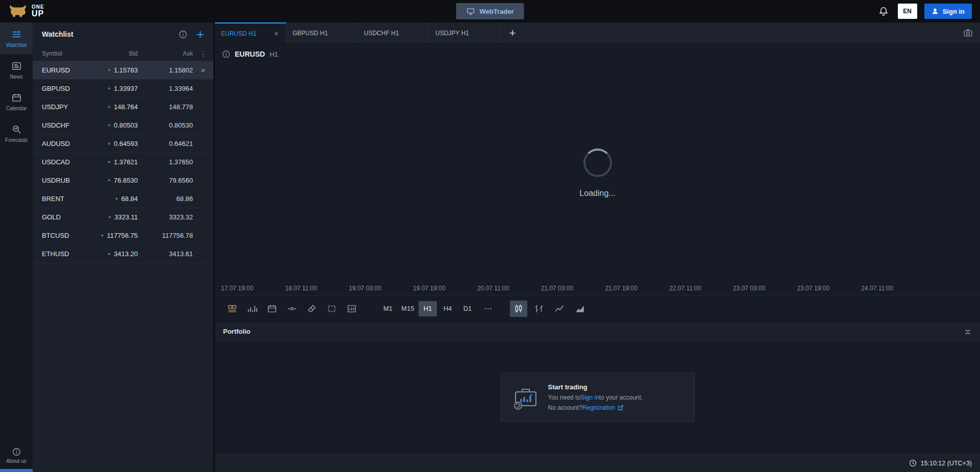  Describe the element at coordinates (16, 133) in the screenshot. I see `sidebar-item-forecasts: Forecasts` at that location.